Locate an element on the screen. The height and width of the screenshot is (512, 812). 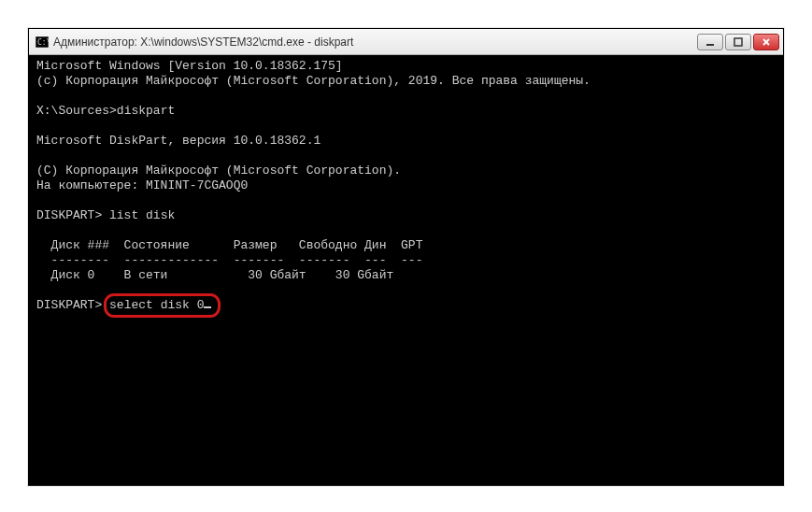
table-header: Диск ### Состояние Размер Свободно Дин G… is located at coordinates (230, 245).